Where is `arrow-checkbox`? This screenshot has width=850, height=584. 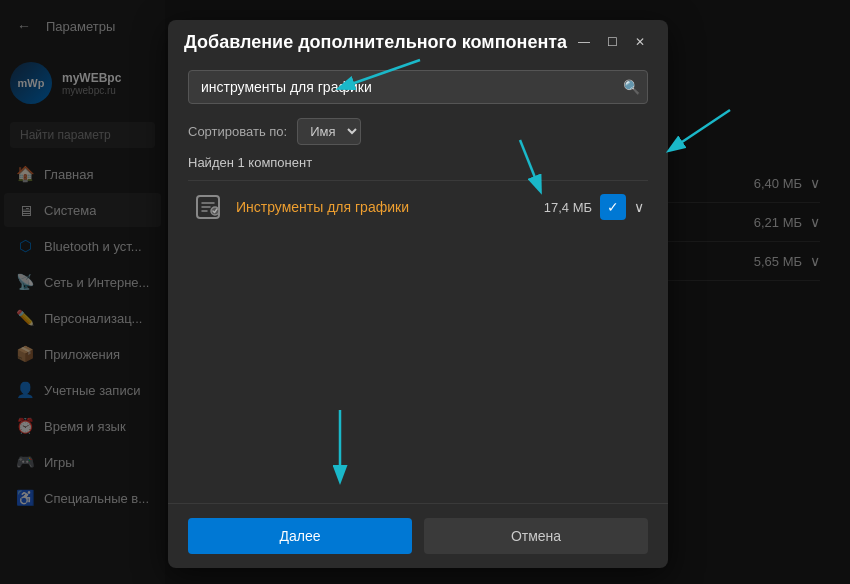 arrow-checkbox is located at coordinates (530, 170).